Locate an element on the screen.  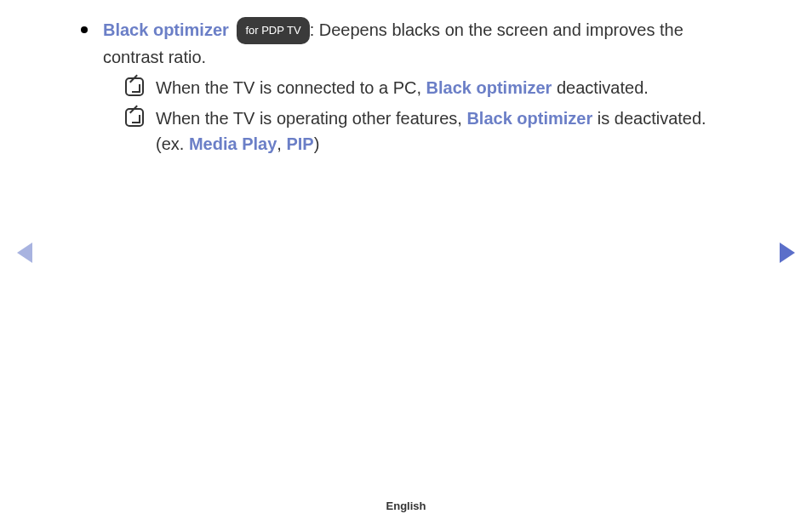
note-item: When the TV is connected to a PC, Black … is located at coordinates (428, 88).